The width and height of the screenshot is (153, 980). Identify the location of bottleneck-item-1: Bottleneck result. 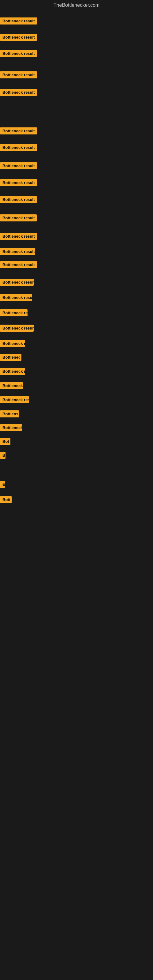
(18, 22).